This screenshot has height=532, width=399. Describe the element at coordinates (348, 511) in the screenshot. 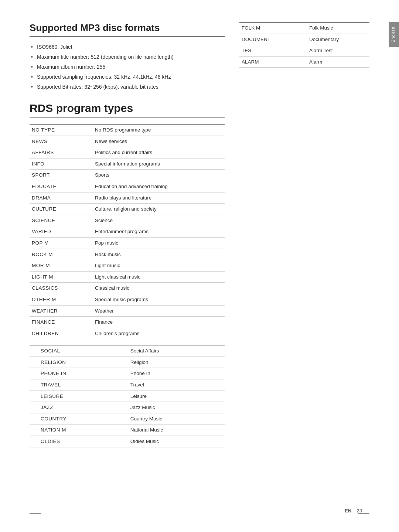

I see `footer-lang: EN` at that location.